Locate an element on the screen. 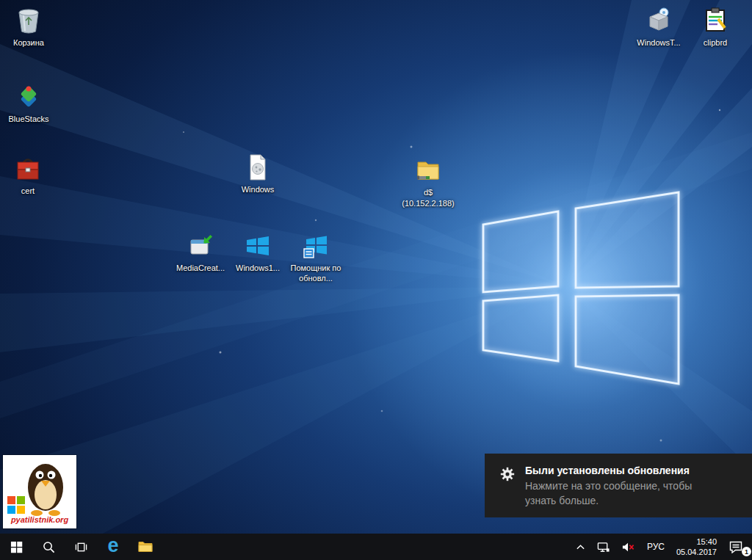  task-view-button is located at coordinates (81, 547).